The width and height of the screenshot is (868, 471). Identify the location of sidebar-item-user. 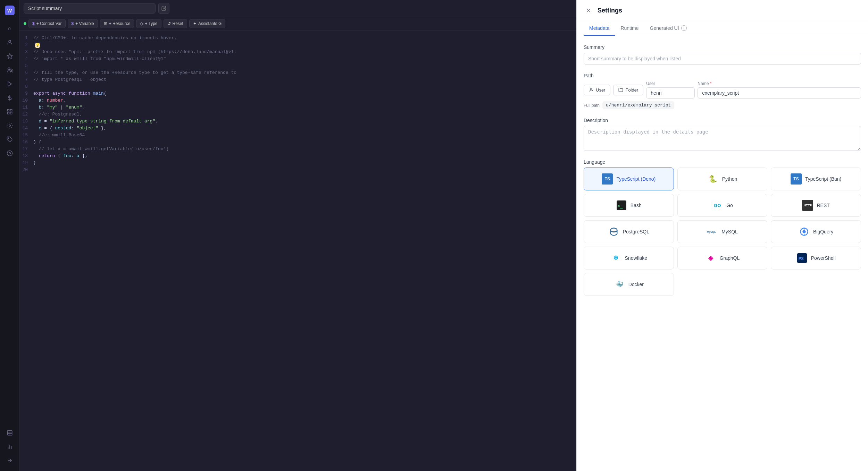
(10, 42).